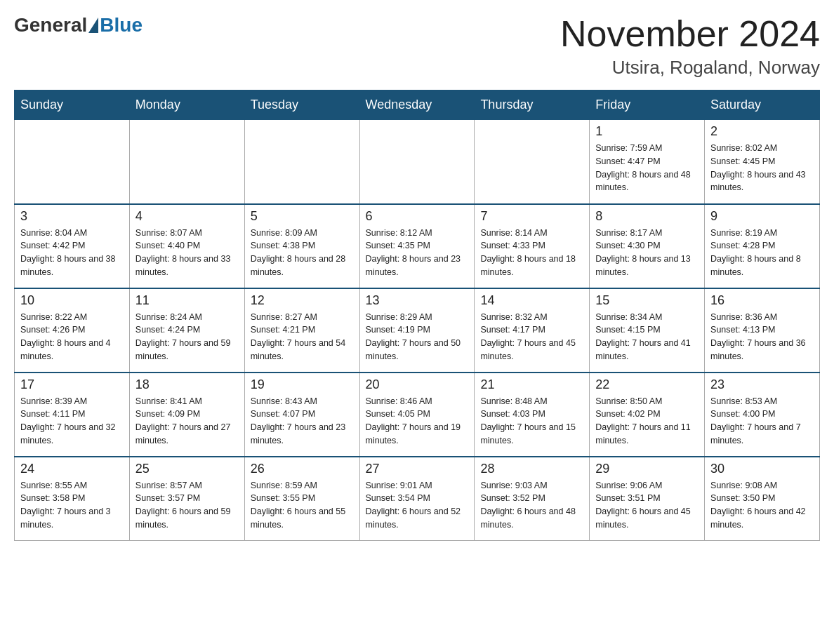  I want to click on day-number: 6, so click(417, 216).